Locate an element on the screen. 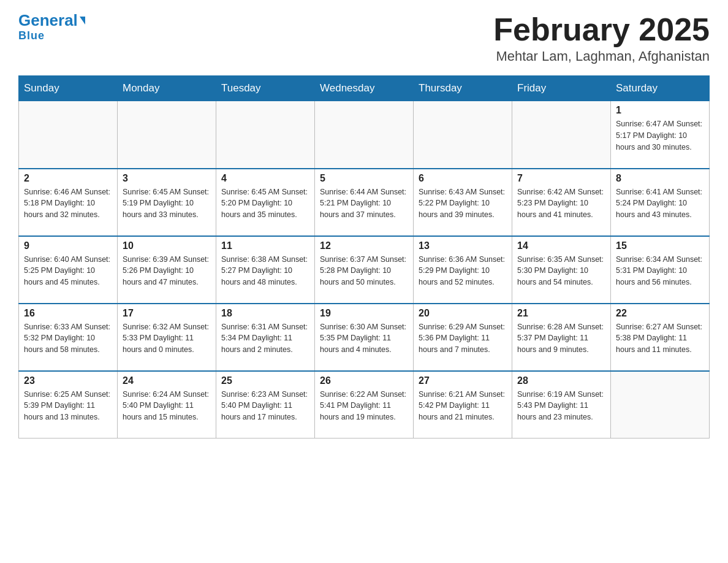 The height and width of the screenshot is (563, 728). day-info: Sunrise: 6:31 AM Sunset: 5:34 PM Dayligh… is located at coordinates (265, 339).